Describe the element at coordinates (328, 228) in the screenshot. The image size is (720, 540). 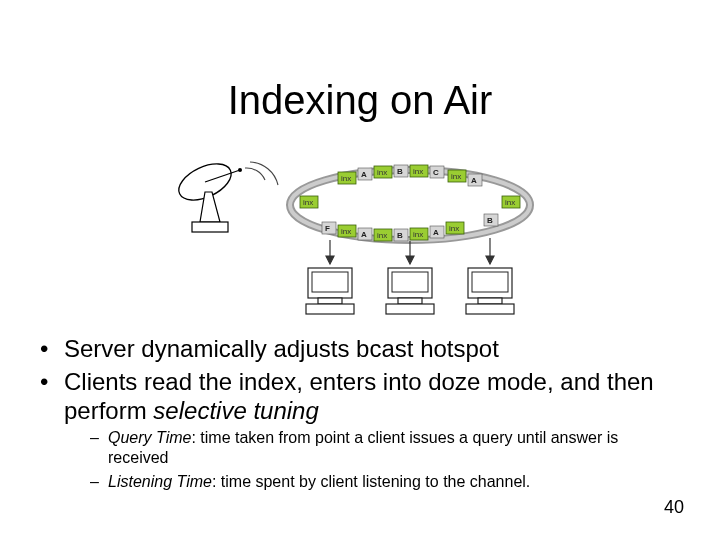
I see `svg-text: F` at that location.